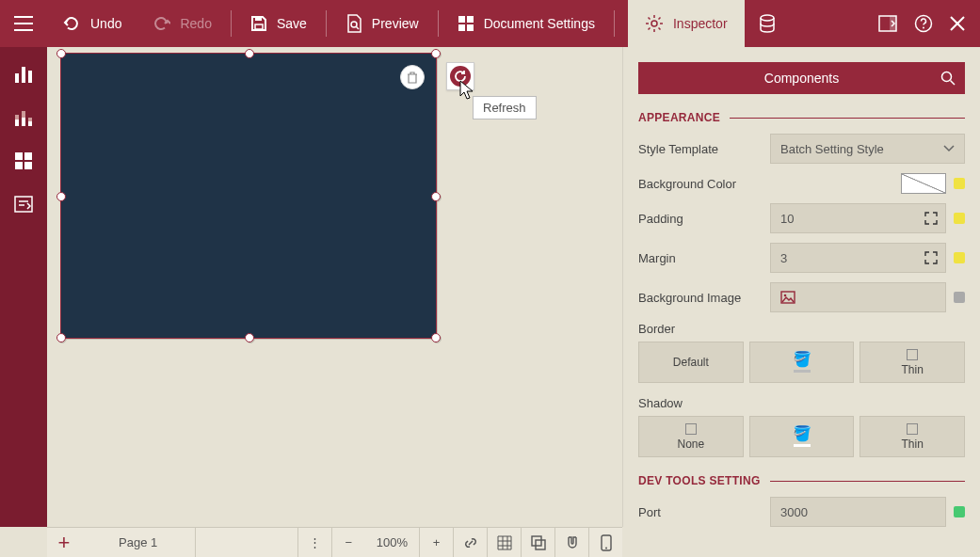 The width and height of the screenshot is (980, 557). What do you see at coordinates (691, 437) in the screenshot?
I see `shadow-none-button: None` at bounding box center [691, 437].